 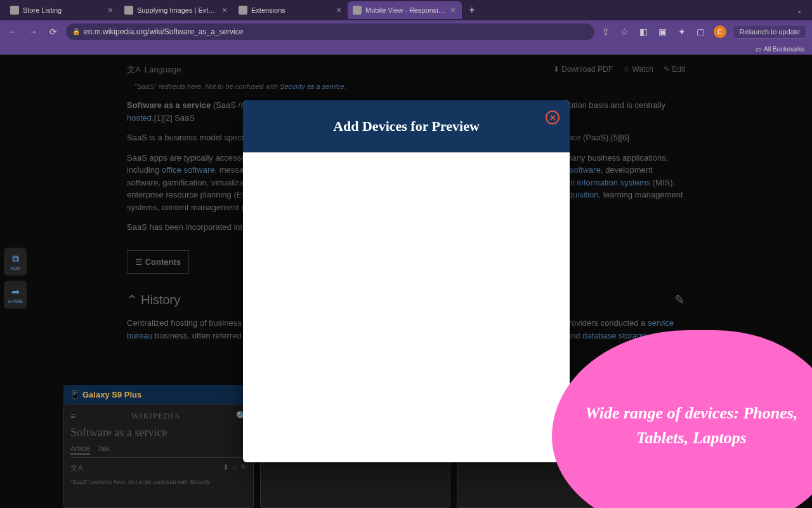 What do you see at coordinates (606, 32) in the screenshot?
I see `share-icon: ⇧` at bounding box center [606, 32].